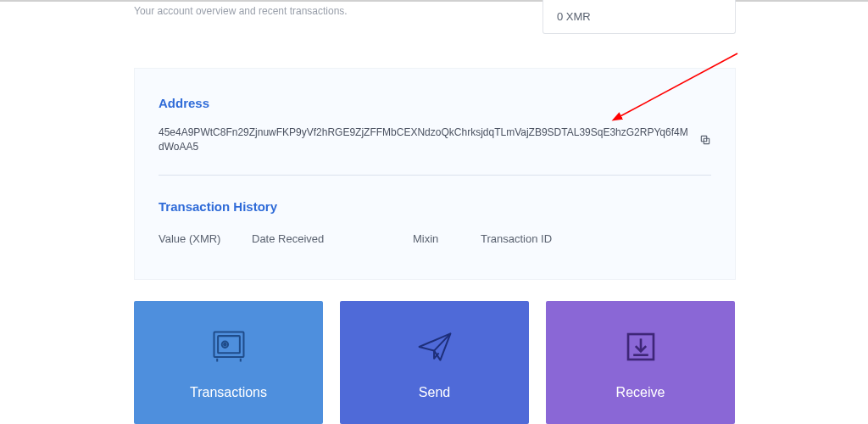 The image size is (868, 424). Describe the element at coordinates (434, 393) in the screenshot. I see `send-label: Send` at that location.